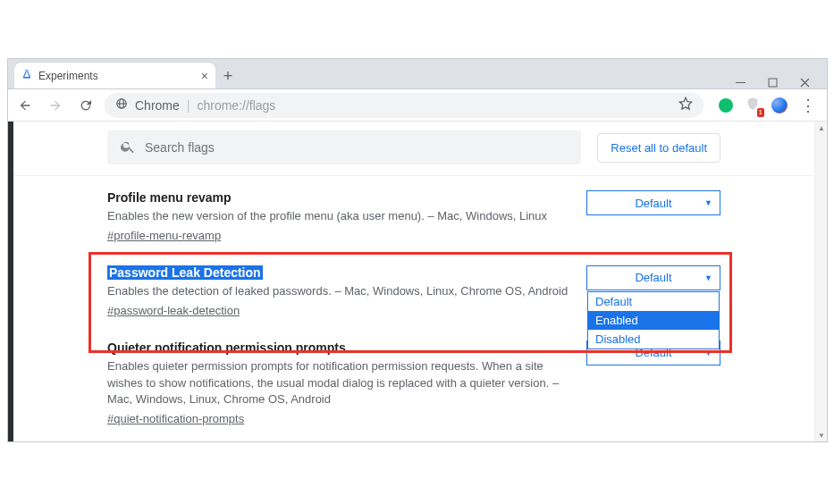 The width and height of the screenshot is (834, 504). What do you see at coordinates (653, 278) in the screenshot?
I see `flag-select: DefaultDefaultEnabledDisabled` at bounding box center [653, 278].